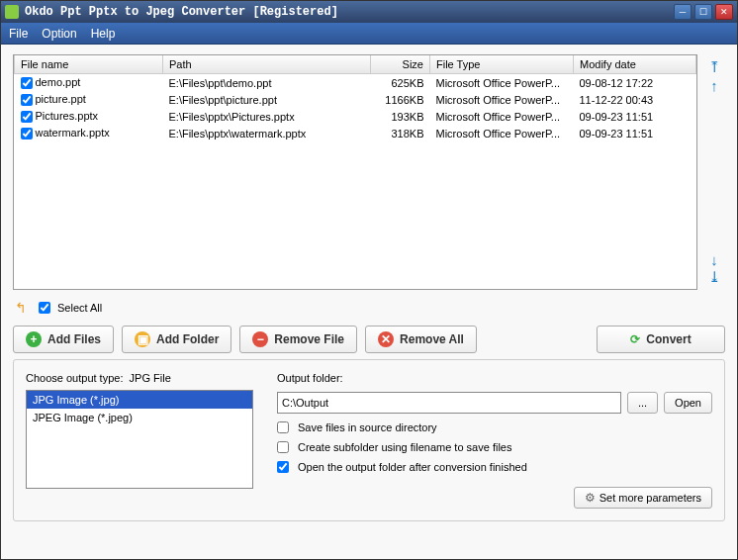 This screenshot has height=560, width=738. What do you see at coordinates (73, 133) in the screenshot?
I see `file-name: watermark.pptx` at bounding box center [73, 133].